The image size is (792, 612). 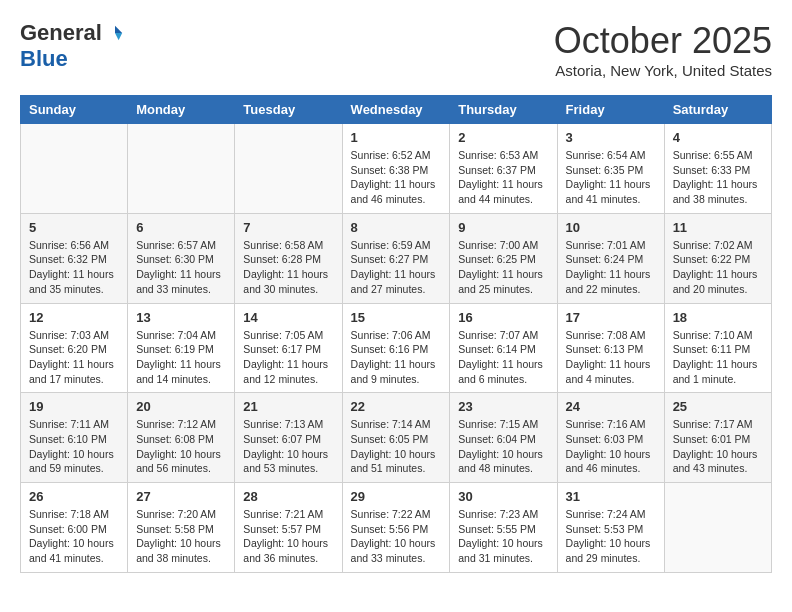 I want to click on day-number: 14, so click(x=288, y=318).